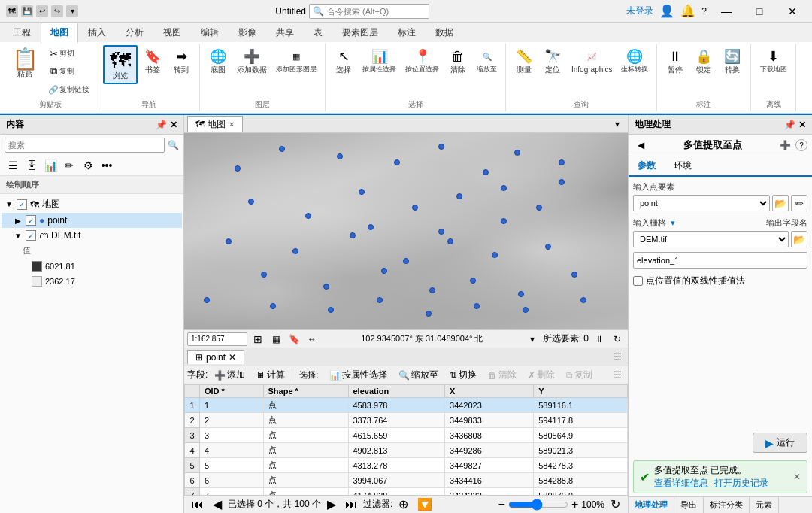 Image resolution: width=812 pixels, height=513 pixels. Describe the element at coordinates (799, 203) in the screenshot. I see `input-points-edit-btn: ✏` at that location.